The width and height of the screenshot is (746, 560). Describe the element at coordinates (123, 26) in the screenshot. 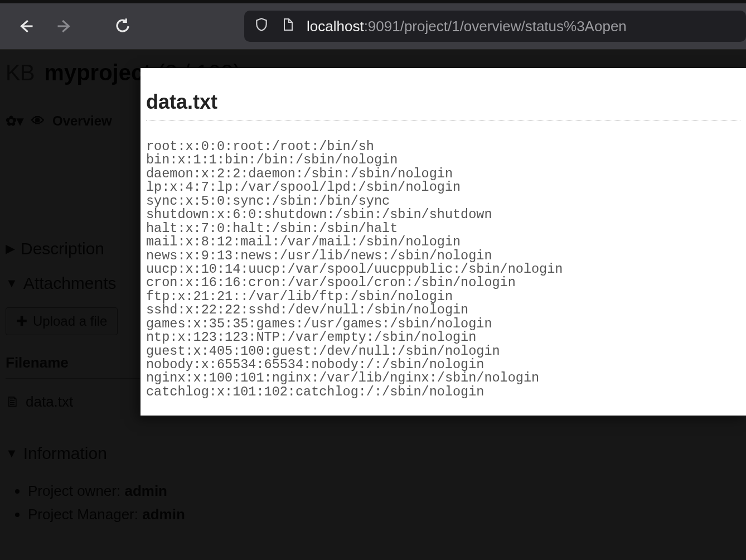

I see `reload-button` at that location.